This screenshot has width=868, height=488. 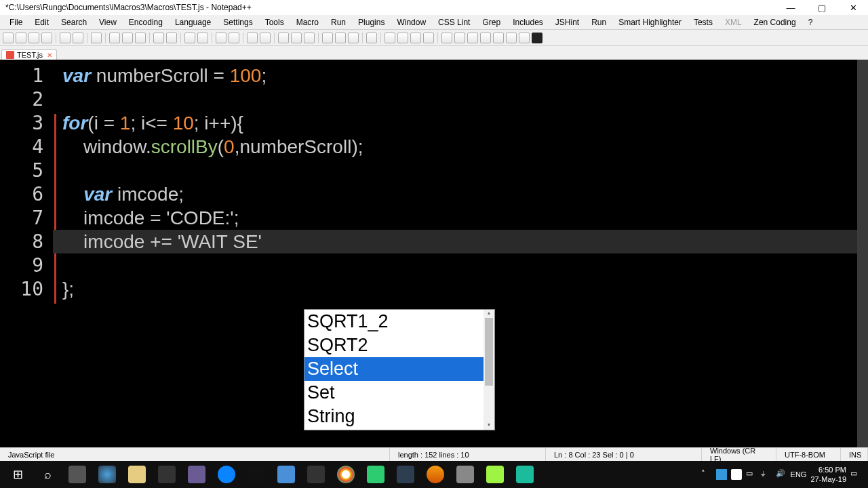 What do you see at coordinates (808, 454) in the screenshot?
I see `status-encoding: UTF-8-BOM` at bounding box center [808, 454].